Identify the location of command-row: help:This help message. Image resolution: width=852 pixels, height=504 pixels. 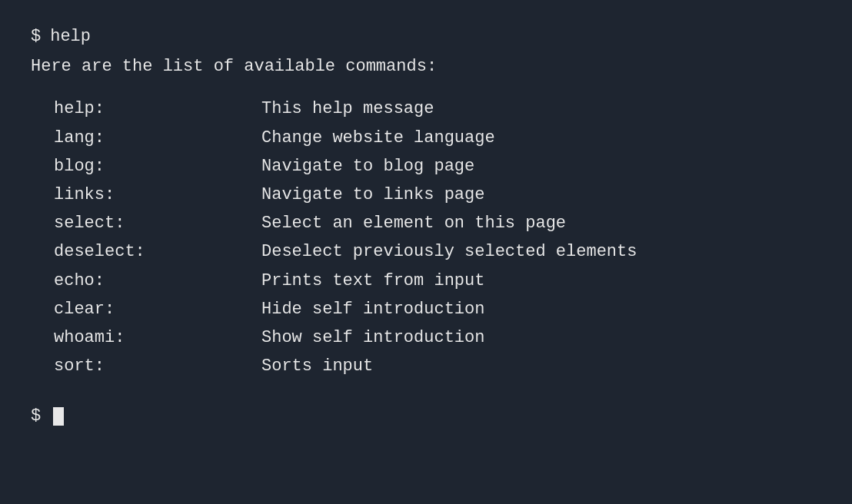
(438, 109).